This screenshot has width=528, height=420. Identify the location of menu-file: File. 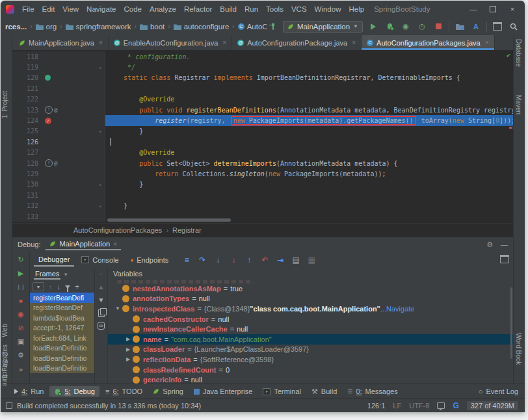
(29, 9).